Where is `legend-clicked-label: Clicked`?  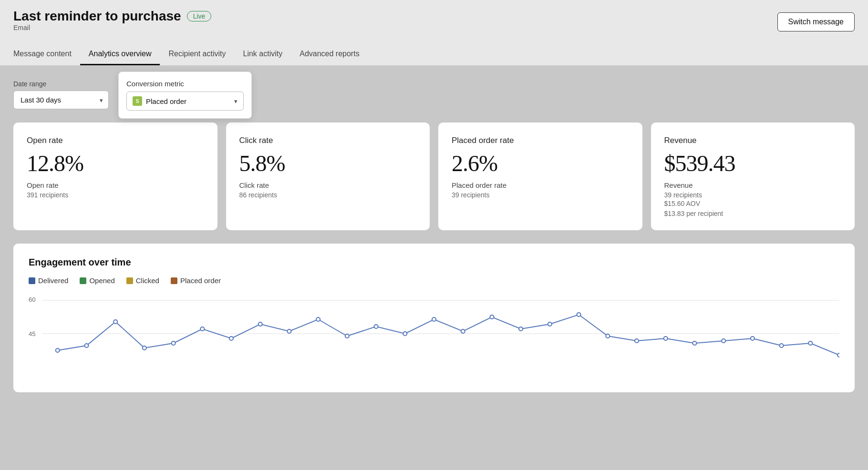 legend-clicked-label: Clicked is located at coordinates (148, 280).